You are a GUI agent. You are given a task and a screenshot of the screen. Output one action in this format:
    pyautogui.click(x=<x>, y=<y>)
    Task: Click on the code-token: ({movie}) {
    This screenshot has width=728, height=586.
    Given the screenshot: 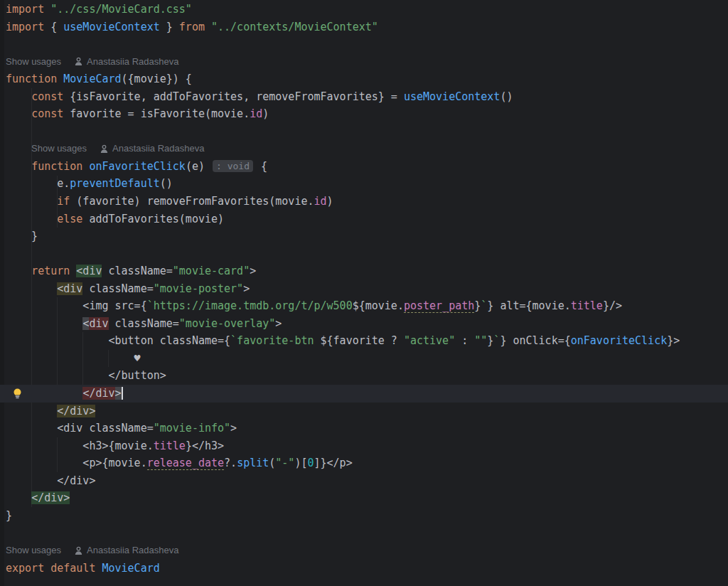 What is the action you would take?
    pyautogui.click(x=156, y=79)
    